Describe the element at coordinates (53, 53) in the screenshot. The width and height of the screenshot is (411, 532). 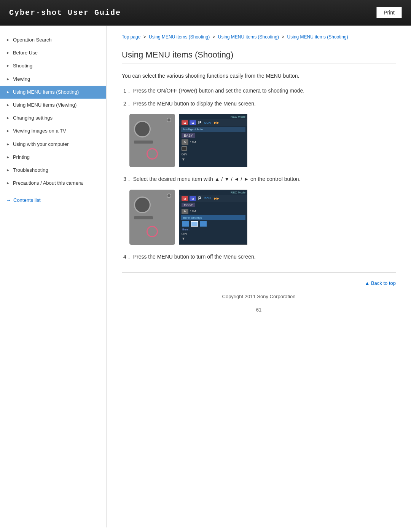
I see `sidebar-item-before-use: ► Before Use` at that location.